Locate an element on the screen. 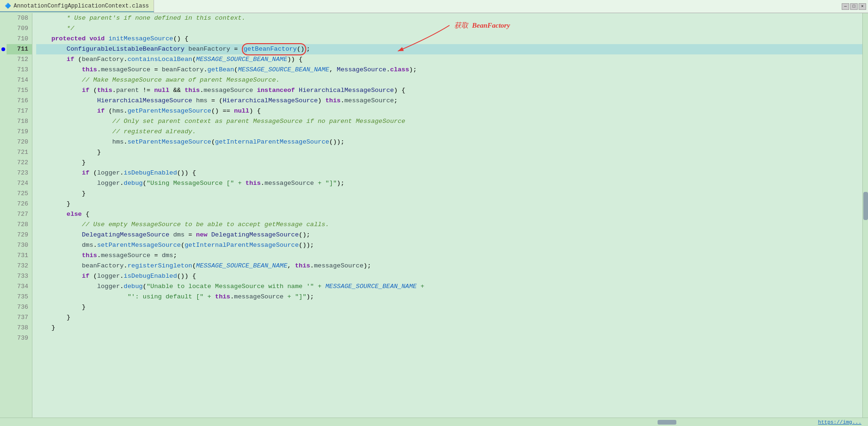 This screenshot has width=868, height=426. tab-1: 🔷AnnotationConfigApplicationContext.clas… is located at coordinates (77, 6).